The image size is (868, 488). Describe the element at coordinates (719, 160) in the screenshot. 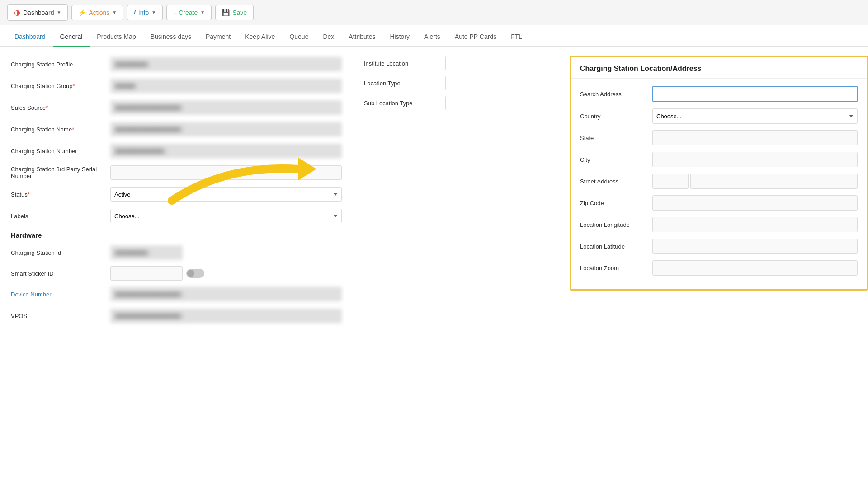

I see `city-row: City` at that location.